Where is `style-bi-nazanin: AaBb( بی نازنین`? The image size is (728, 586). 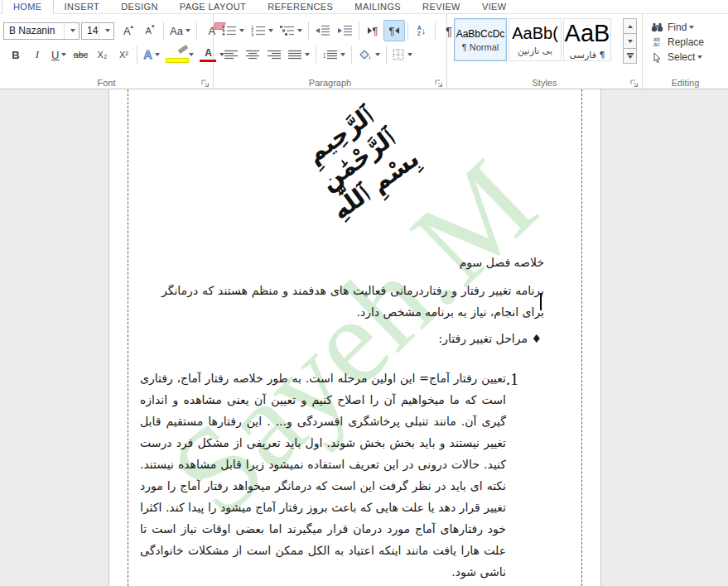
style-bi-nazanin: AaBb( بی نازنین is located at coordinates (535, 40).